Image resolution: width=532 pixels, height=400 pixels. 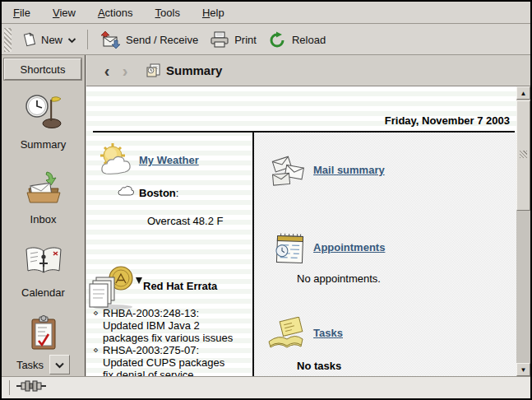 What do you see at coordinates (308, 71) in the screenshot?
I see `folder-title-bar: ‹ › Summary` at bounding box center [308, 71].